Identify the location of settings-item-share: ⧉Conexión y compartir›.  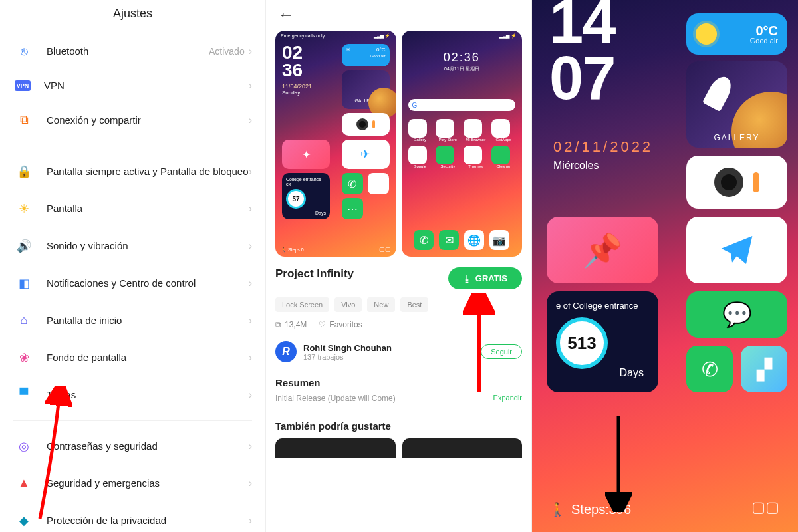
(133, 120).